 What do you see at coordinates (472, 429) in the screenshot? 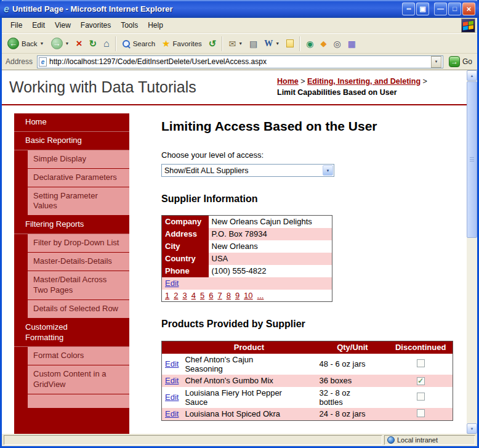
I see `scroll-down-button: ▼` at bounding box center [472, 429].